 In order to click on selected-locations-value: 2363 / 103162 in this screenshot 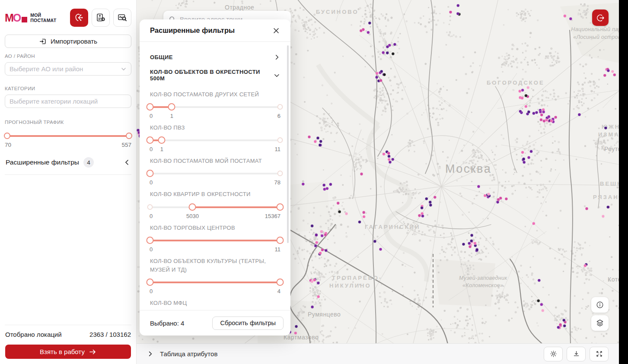, I will do `click(110, 334)`.